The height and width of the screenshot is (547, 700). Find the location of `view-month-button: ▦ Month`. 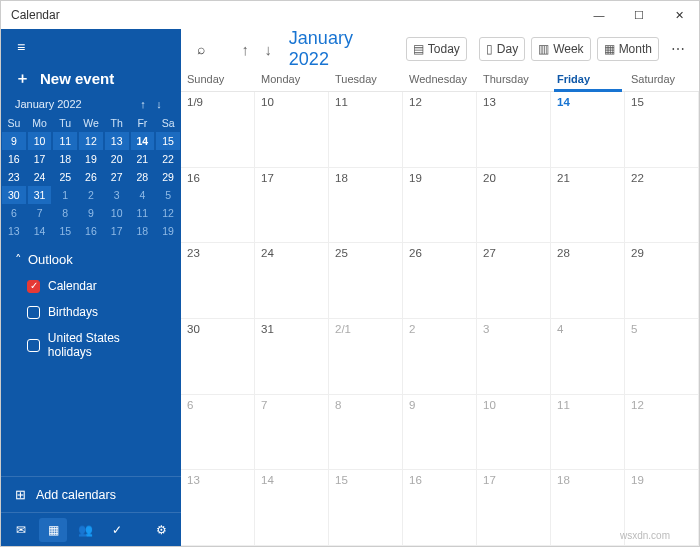

view-month-button: ▦ Month is located at coordinates (628, 49).